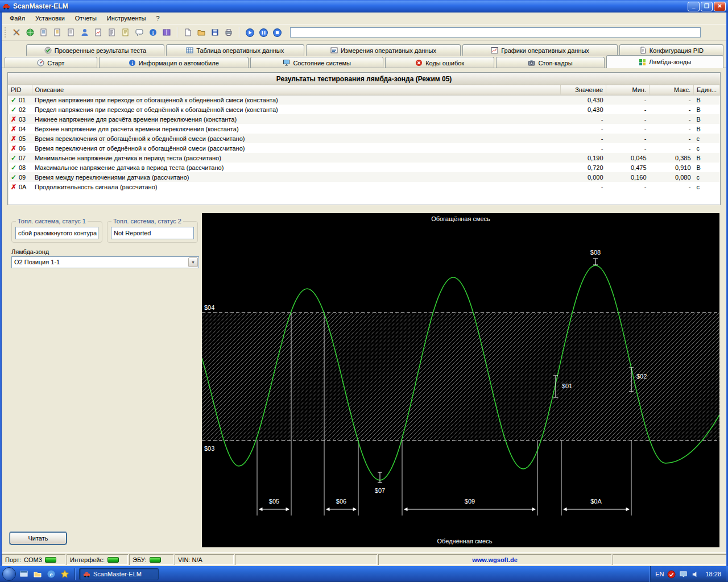  I want to click on lambda-sensor-select: O2 Позиция 1-1 ▼, so click(105, 263).